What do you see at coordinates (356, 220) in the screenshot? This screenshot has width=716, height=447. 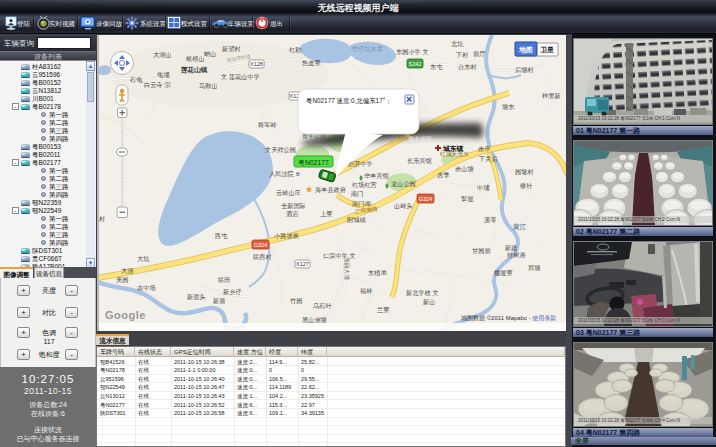 I see `svg-text: 附城镇` at bounding box center [356, 220].